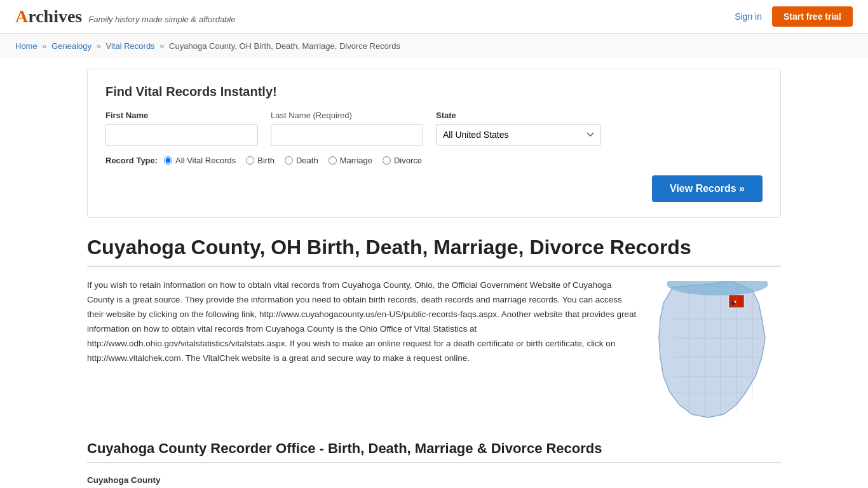 The width and height of the screenshot is (868, 488). What do you see at coordinates (434, 464) in the screenshot?
I see `recorder-section: Cuyahoga County Recorder Office - Birth,…` at bounding box center [434, 464].